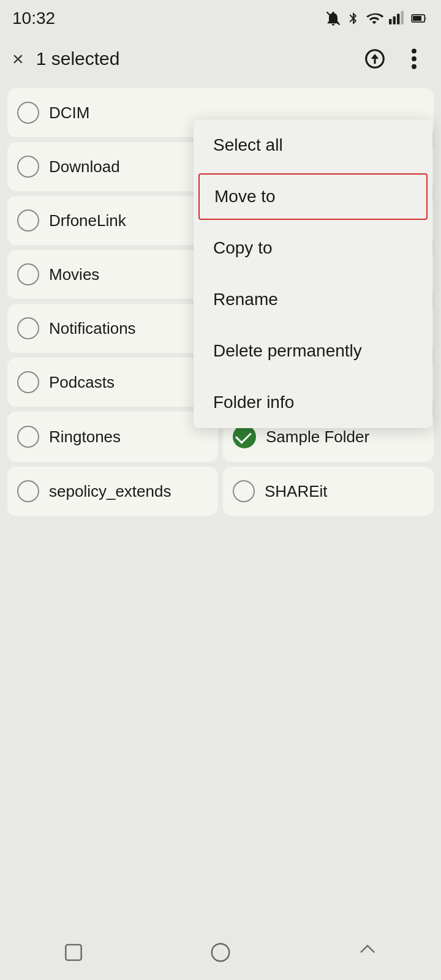 The width and height of the screenshot is (441, 980). What do you see at coordinates (313, 351) in the screenshot?
I see `menu-item-delete-permanently: Delete permanently` at bounding box center [313, 351].